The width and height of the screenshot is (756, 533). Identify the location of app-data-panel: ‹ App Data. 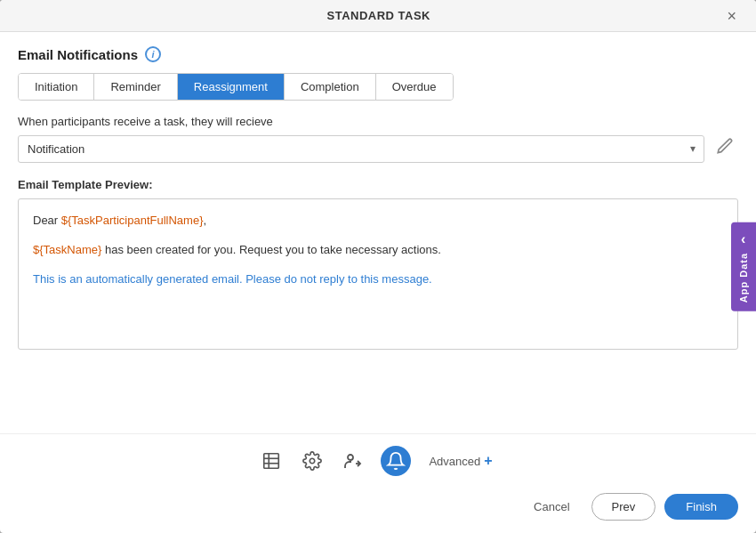
(744, 266).